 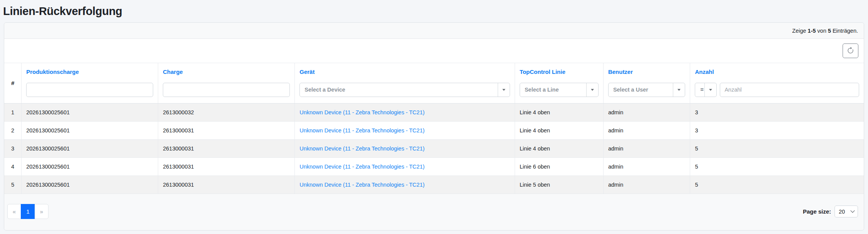 What do you see at coordinates (641, 90) in the screenshot?
I see `user-filter-placeholder: Select a User` at bounding box center [641, 90].